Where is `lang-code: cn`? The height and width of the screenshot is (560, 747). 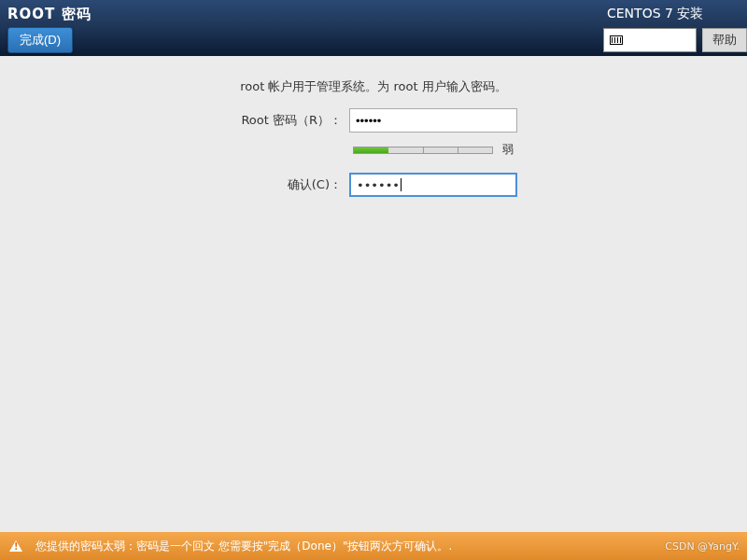 lang-code: cn is located at coordinates (635, 41).